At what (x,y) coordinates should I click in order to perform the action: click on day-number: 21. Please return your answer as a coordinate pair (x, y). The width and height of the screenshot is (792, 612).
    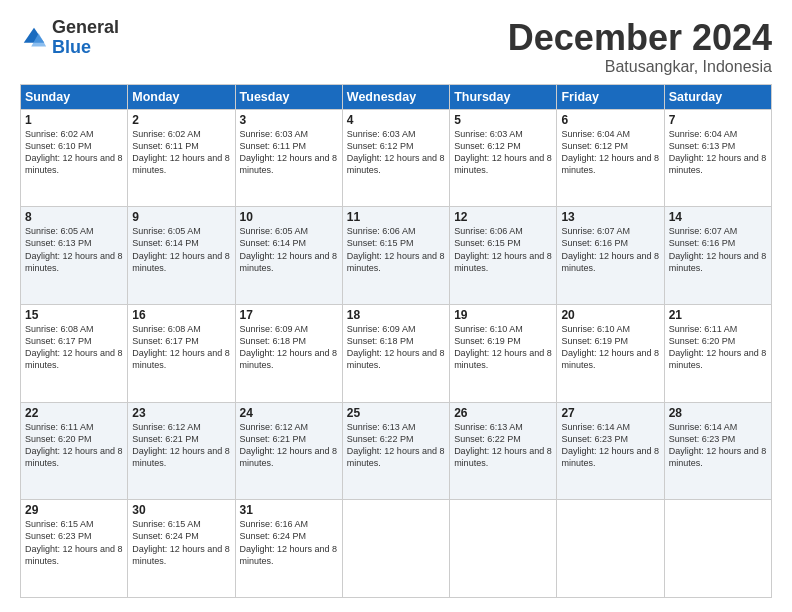
    Looking at the image, I should click on (718, 315).